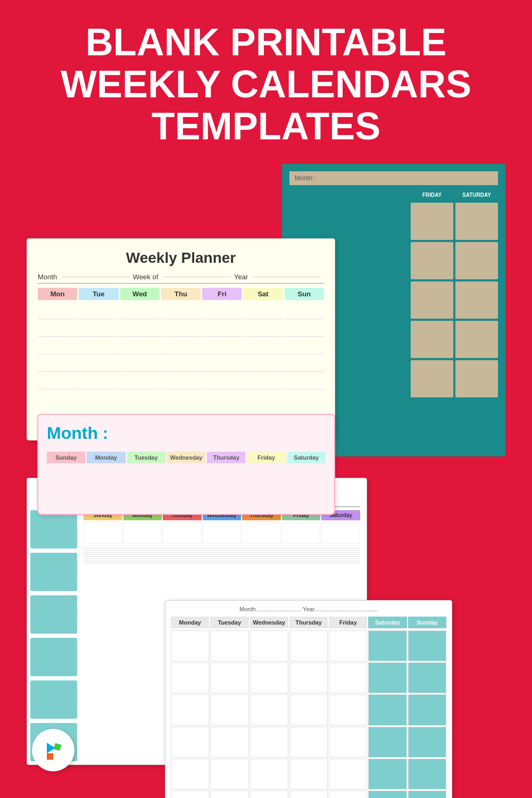 The height and width of the screenshot is (798, 532). Describe the element at coordinates (54, 621) in the screenshot. I see `weekly-left-boxes` at that location.